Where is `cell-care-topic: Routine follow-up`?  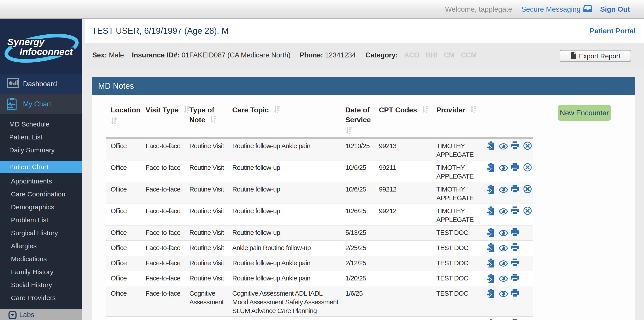
cell-care-topic: Routine follow-up is located at coordinates (284, 214).